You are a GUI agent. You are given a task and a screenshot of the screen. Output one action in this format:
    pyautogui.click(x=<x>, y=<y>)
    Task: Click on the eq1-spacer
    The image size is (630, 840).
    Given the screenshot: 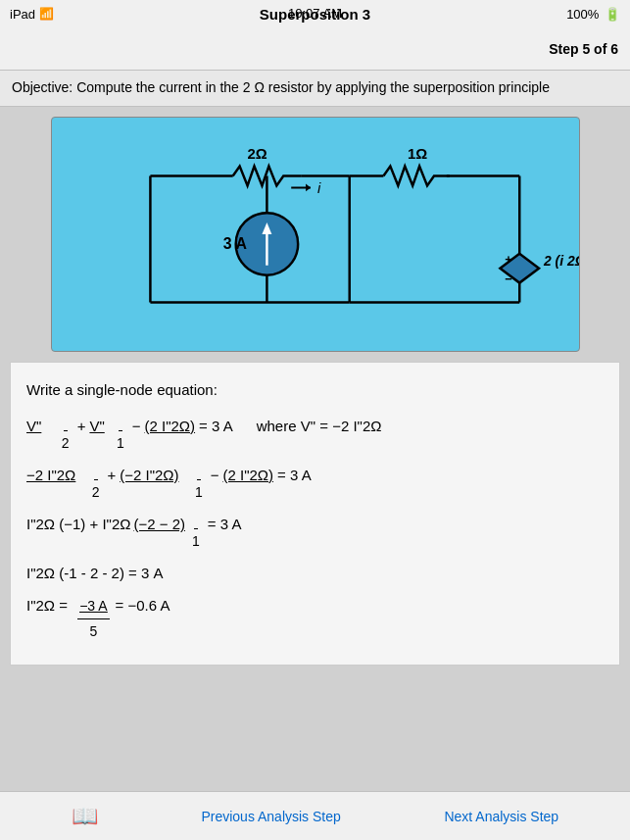 What is the action you would take?
    pyautogui.click(x=109, y=425)
    